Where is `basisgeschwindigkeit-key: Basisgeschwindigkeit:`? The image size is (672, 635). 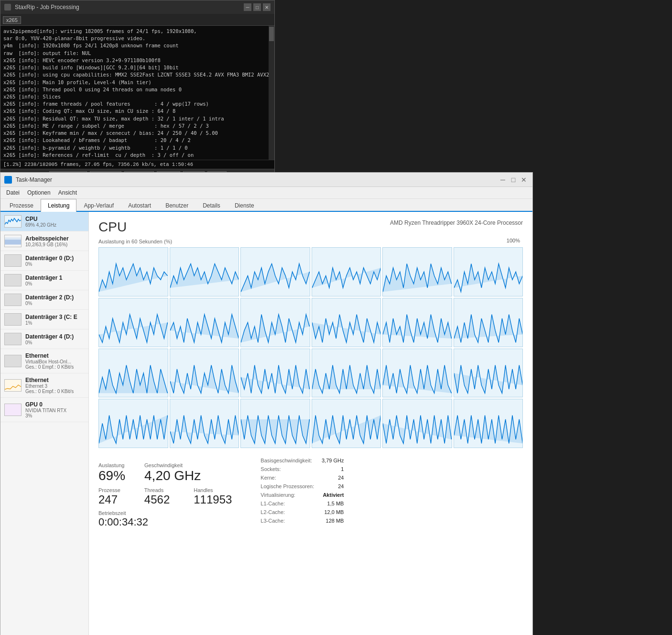
basisgeschwindigkeit-key: Basisgeschwindigkeit: is located at coordinates (286, 460).